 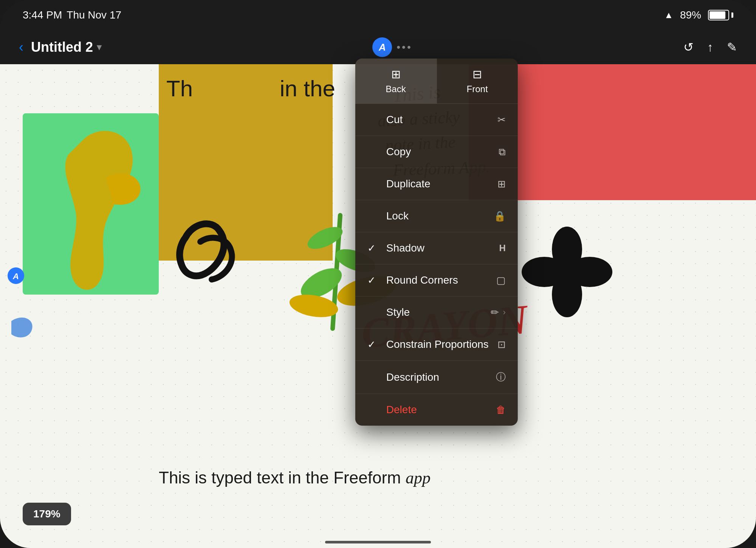 What do you see at coordinates (477, 74) in the screenshot?
I see `front-segment-icon: ⊟` at bounding box center [477, 74].